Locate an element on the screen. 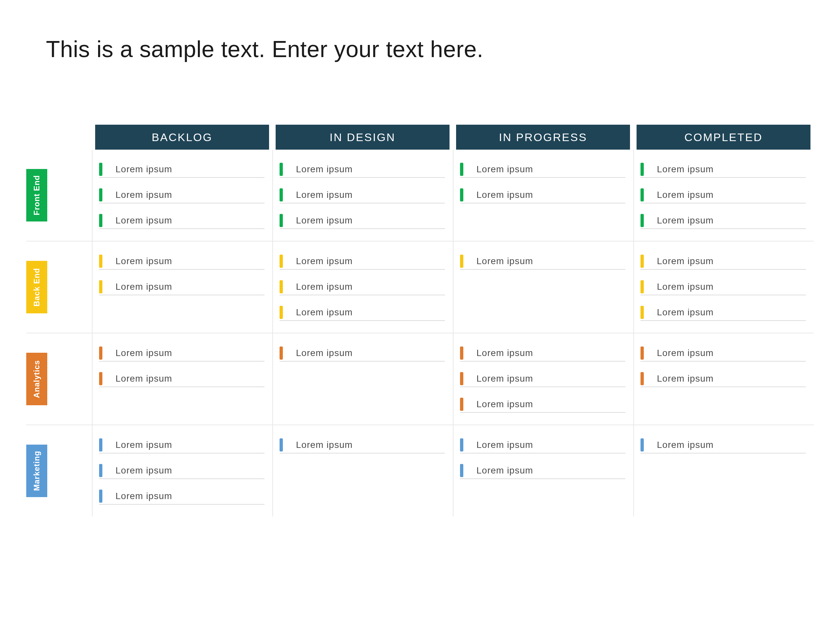 The width and height of the screenshot is (840, 630). slide-title: This is a sample text. Enter your text h… is located at coordinates (418, 49).